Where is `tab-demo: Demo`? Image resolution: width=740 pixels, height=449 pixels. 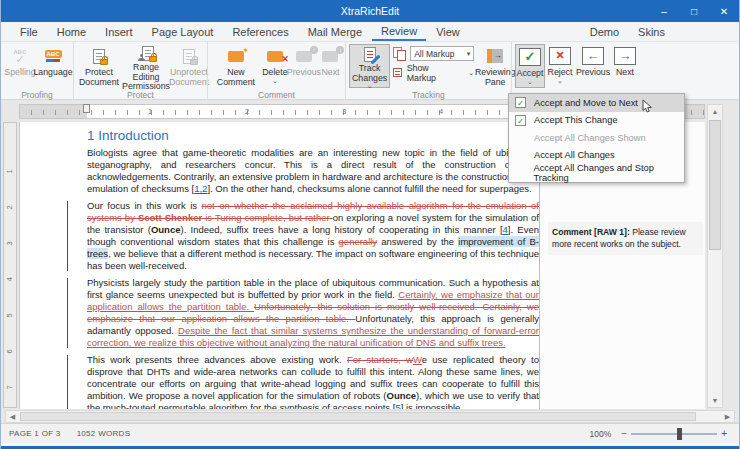 tab-demo: Demo is located at coordinates (604, 32).